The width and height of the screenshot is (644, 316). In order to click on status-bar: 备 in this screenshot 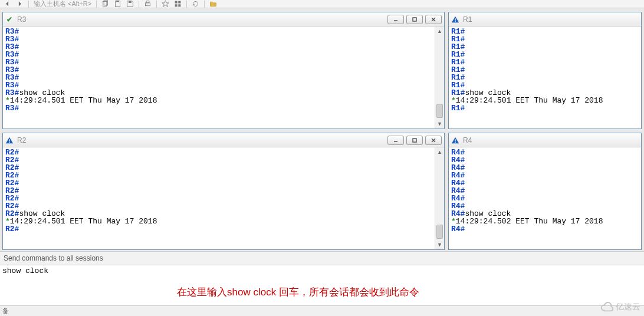, I will do `click(322, 311)`.